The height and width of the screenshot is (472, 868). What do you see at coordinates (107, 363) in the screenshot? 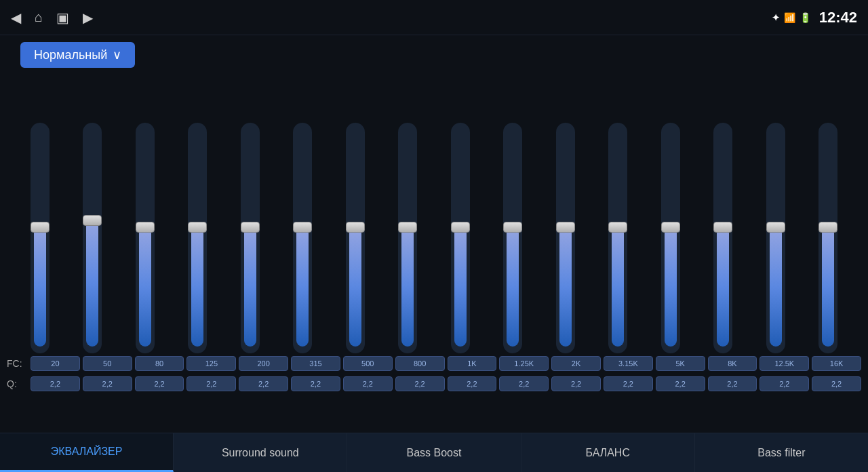
I see `fc-badge-1: 50` at bounding box center [107, 363].